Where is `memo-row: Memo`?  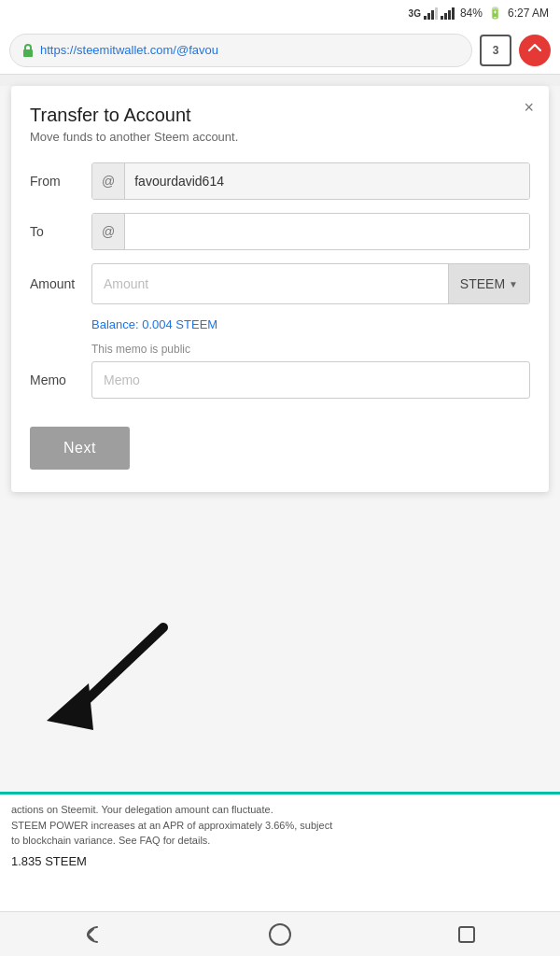
memo-row: Memo is located at coordinates (280, 380).